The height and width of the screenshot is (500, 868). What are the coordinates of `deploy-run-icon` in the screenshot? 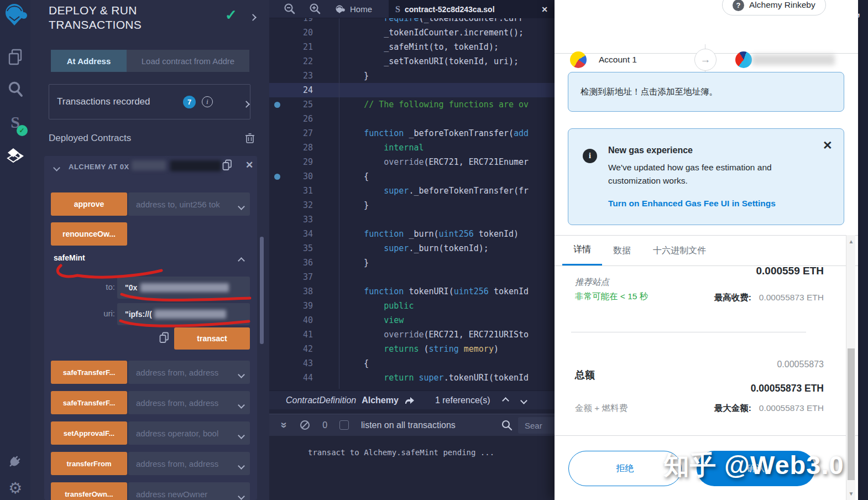 It's located at (15, 157).